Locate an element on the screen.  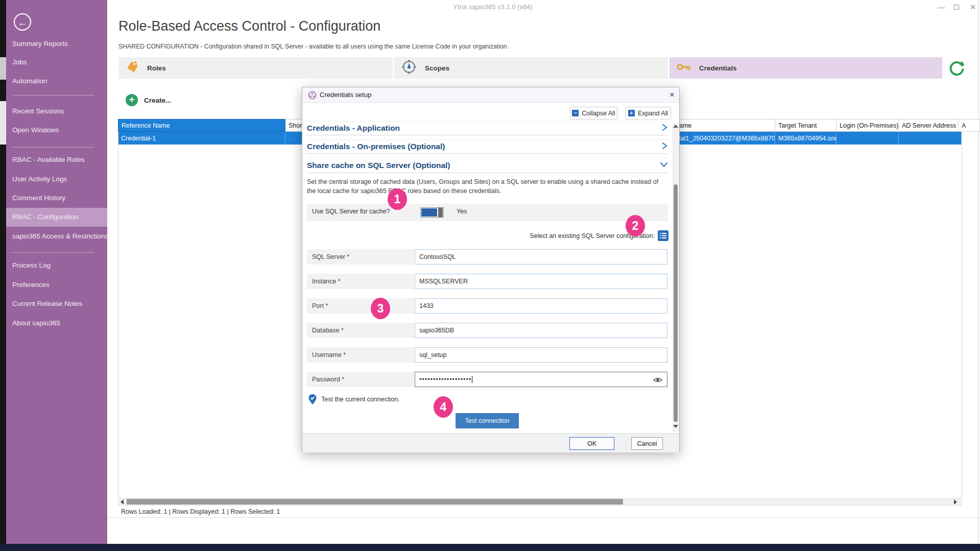
tab-roles: Roles is located at coordinates (255, 68).